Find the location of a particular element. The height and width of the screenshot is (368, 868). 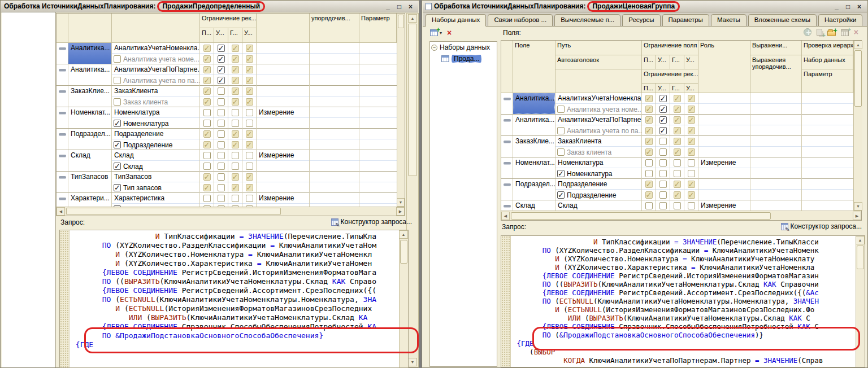

scroll-up-icon: ▲ is located at coordinates (858, 45).